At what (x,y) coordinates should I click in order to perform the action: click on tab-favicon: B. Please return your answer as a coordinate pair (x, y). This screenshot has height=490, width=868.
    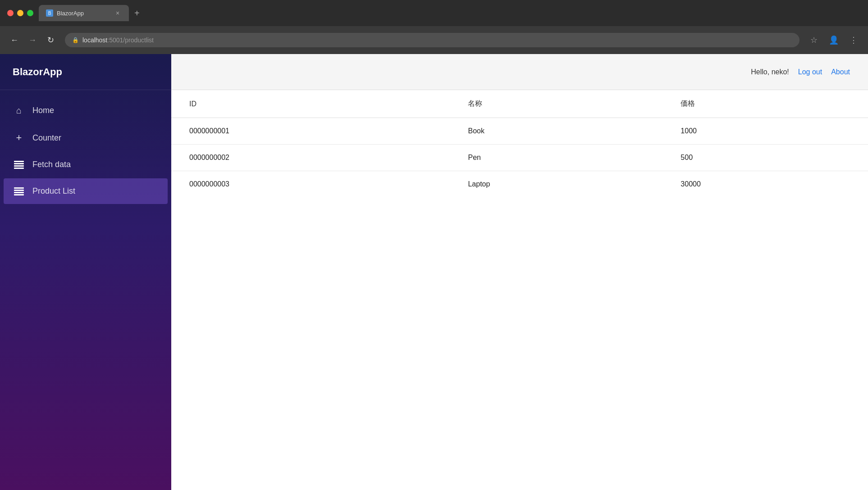
    Looking at the image, I should click on (50, 13).